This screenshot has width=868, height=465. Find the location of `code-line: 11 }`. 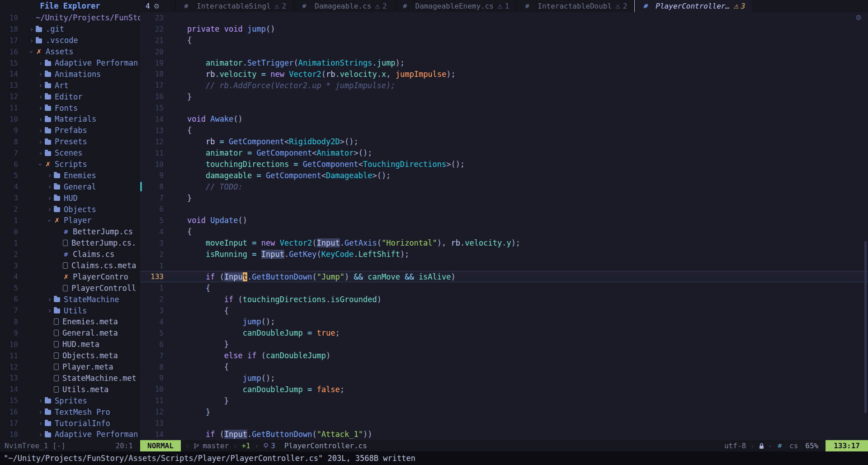

code-line: 11 } is located at coordinates (504, 401).